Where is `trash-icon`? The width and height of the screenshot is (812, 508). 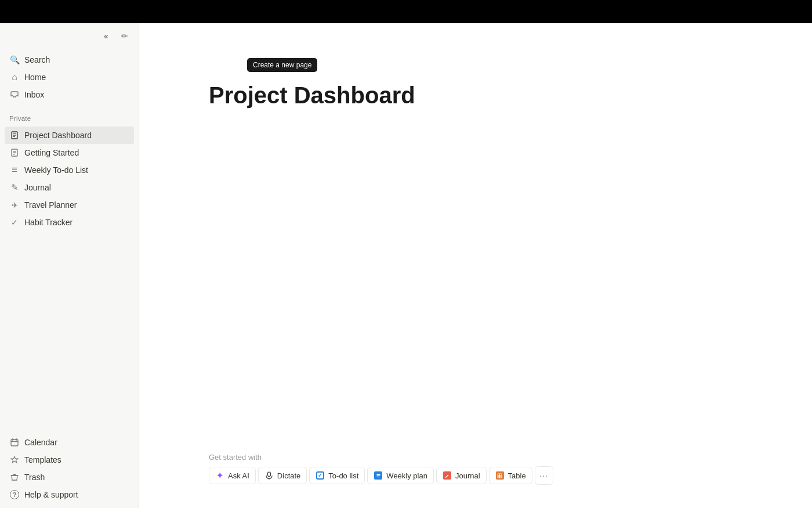
trash-icon is located at coordinates (14, 477).